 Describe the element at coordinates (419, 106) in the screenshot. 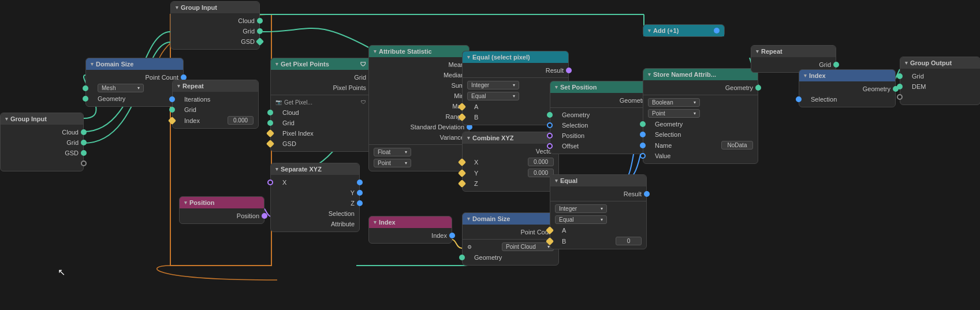

I see `node-row-max: Max` at that location.